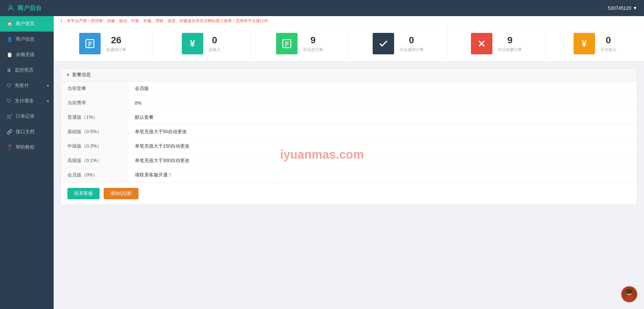 This screenshot has width=644, height=309. Describe the element at coordinates (349, 117) in the screenshot. I see `table-row-normal: 普通版（1%） 默认套餐` at that location.